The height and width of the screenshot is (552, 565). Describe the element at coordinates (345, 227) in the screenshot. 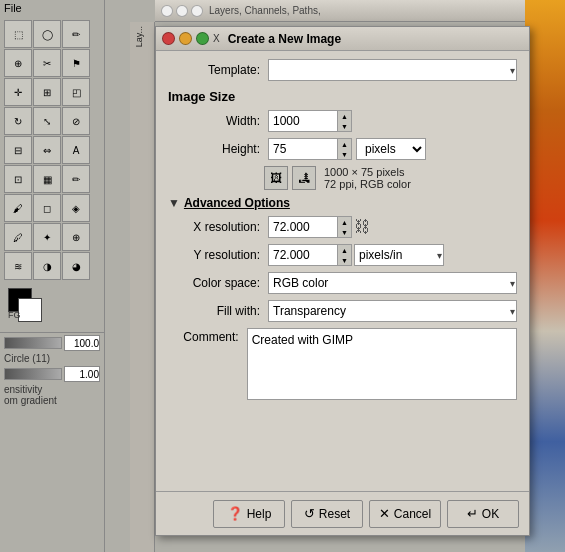

I see `x-res-spin-btns: ▲ ▼` at that location.